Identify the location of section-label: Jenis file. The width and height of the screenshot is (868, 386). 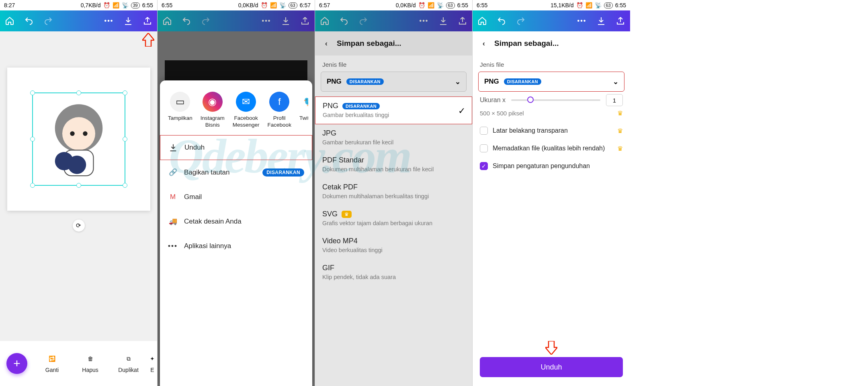
(394, 64).